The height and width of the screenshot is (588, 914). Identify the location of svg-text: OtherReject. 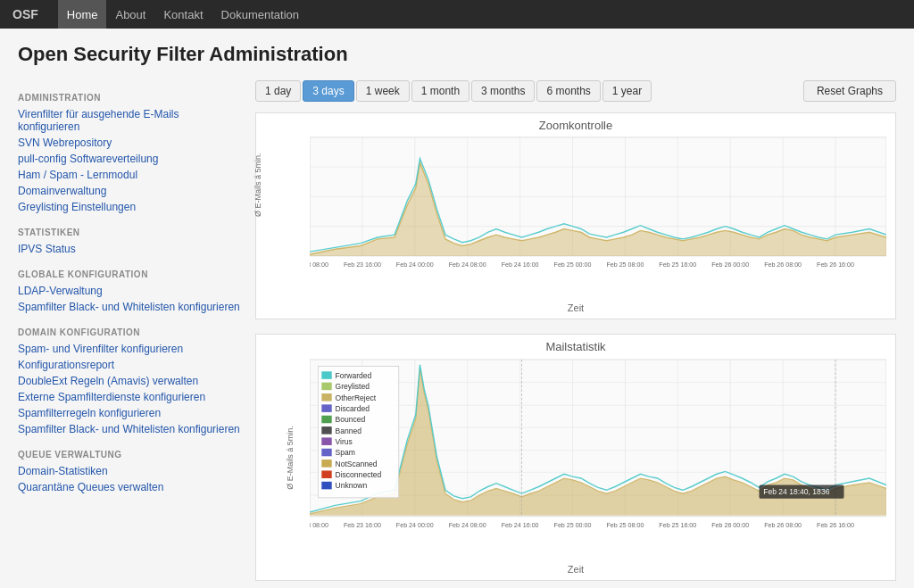
(356, 398).